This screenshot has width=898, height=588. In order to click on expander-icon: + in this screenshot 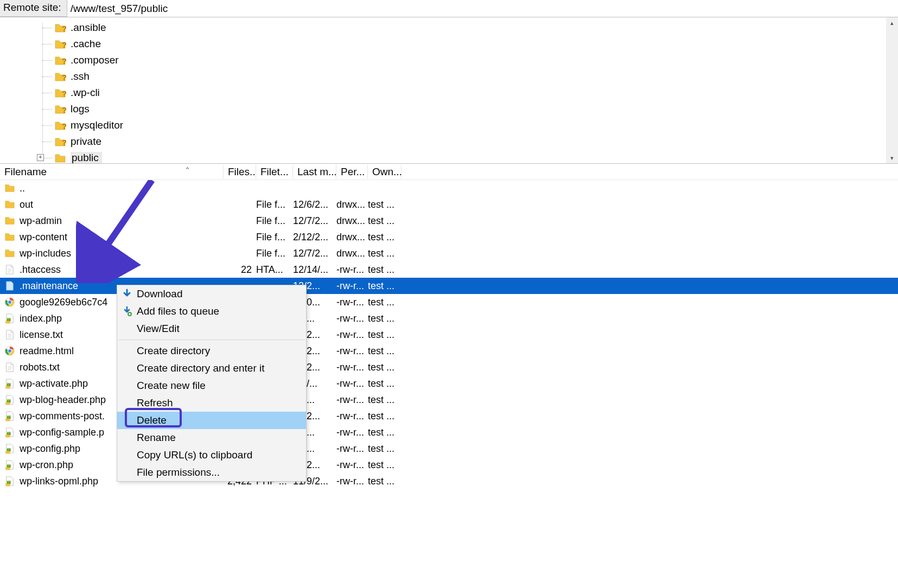, I will do `click(40, 157)`.